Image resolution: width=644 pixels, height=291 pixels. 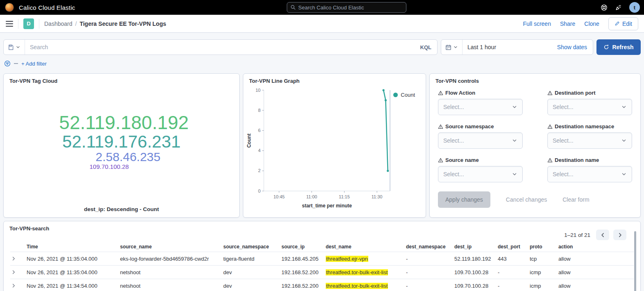 What do you see at coordinates (537, 24) in the screenshot?
I see `full-screen-link: Full screen` at bounding box center [537, 24].